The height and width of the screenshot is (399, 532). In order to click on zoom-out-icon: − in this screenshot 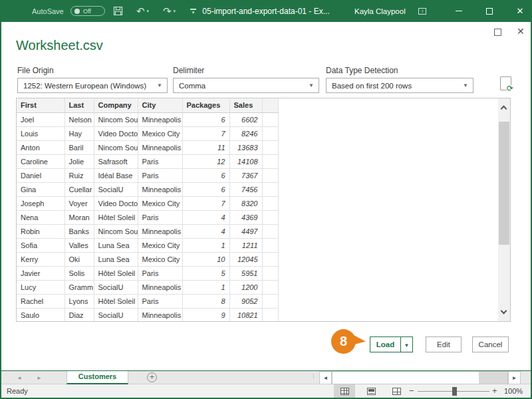, I will do `click(412, 391)`.